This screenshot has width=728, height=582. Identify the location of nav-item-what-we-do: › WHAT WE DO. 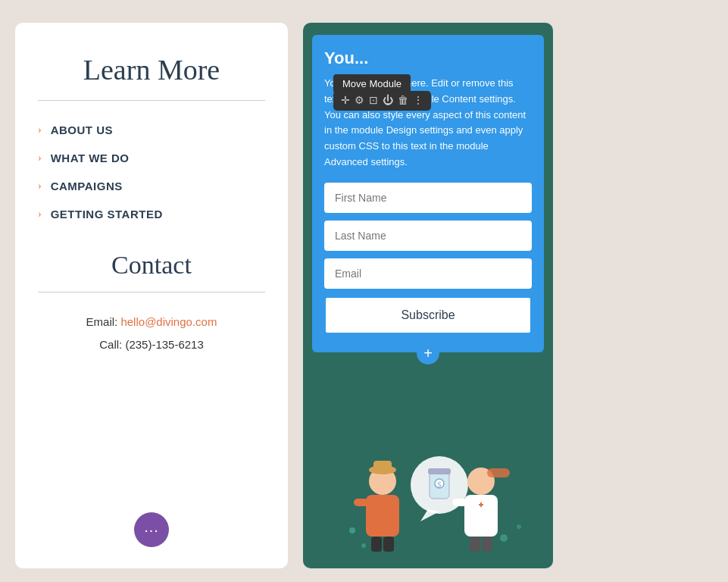
(152, 158).